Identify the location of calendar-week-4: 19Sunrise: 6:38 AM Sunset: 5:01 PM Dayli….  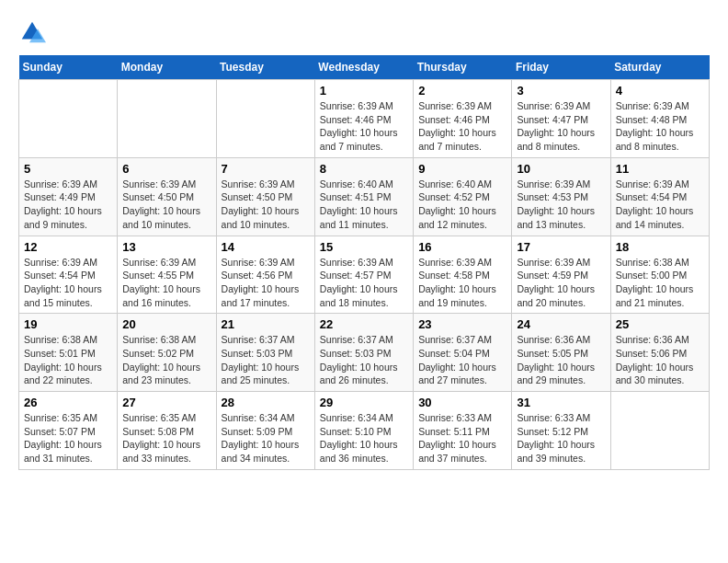
(364, 353).